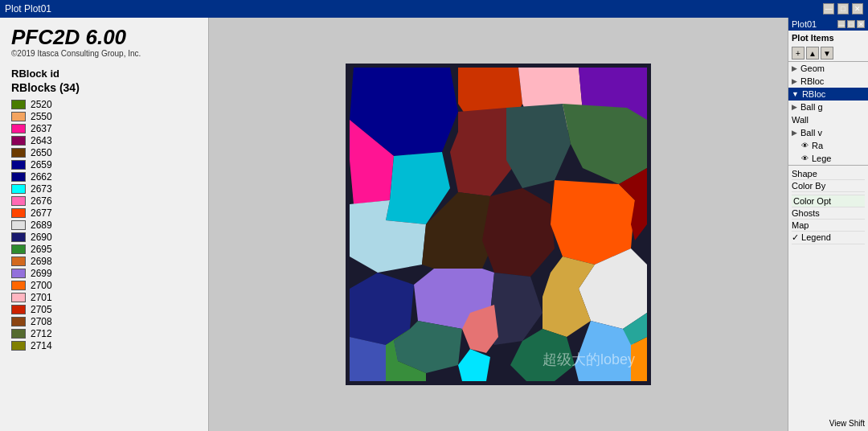 The height and width of the screenshot is (431, 868). I want to click on block-orange, so click(593, 222).